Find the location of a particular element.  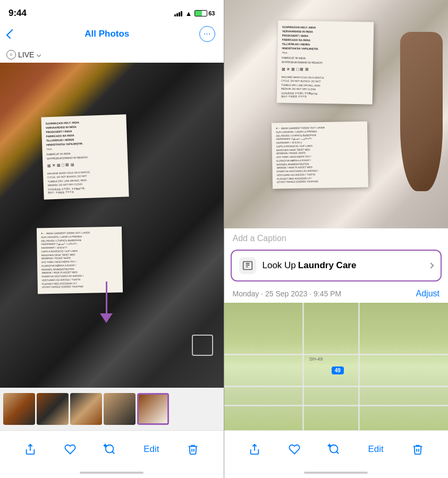

status-bar: 9:44 ▲ 63 is located at coordinates (112, 12).